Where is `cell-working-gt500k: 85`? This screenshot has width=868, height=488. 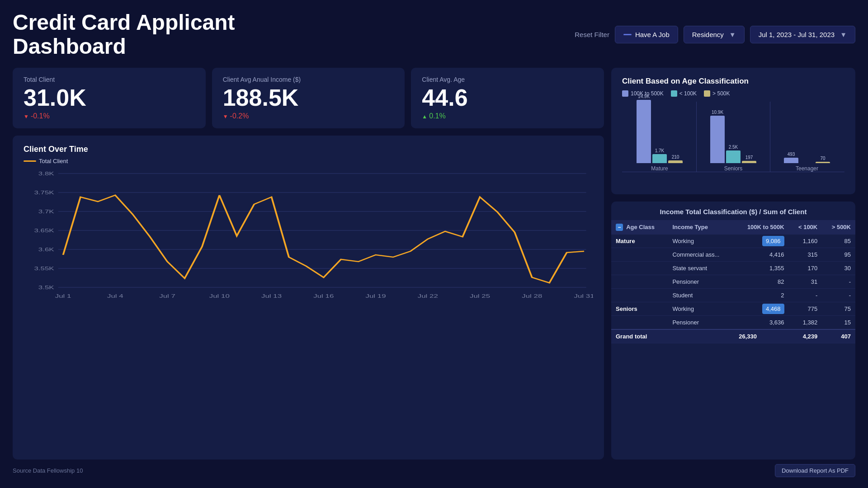
cell-working-gt500k: 85 is located at coordinates (839, 241).